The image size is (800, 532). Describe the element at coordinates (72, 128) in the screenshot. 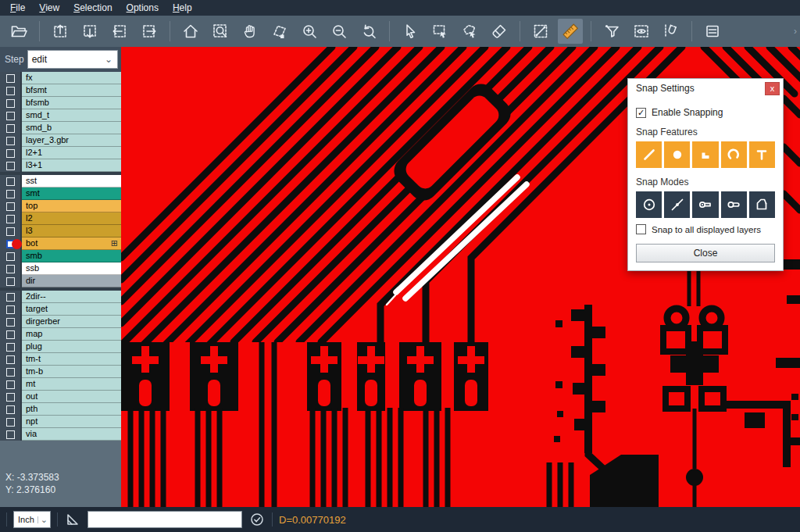

I see `layer-smd_b: smd_b` at that location.